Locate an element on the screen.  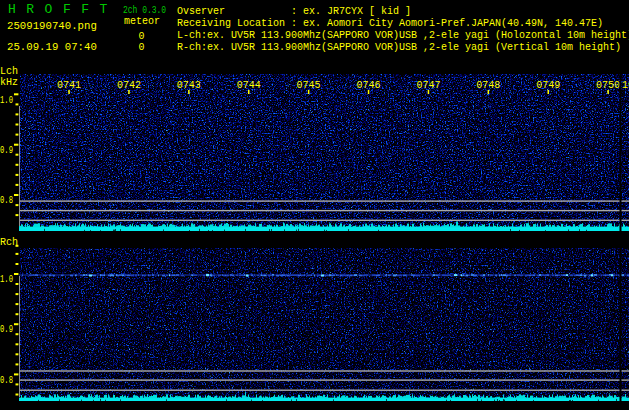
svg-text: 0743 is located at coordinates (189, 86).